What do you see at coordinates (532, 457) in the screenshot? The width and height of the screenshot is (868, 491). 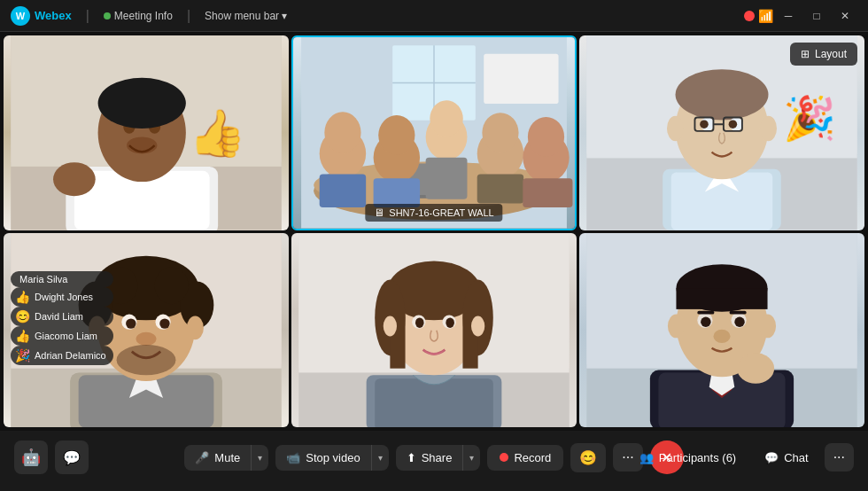 I see `record-label: Record` at bounding box center [532, 457].